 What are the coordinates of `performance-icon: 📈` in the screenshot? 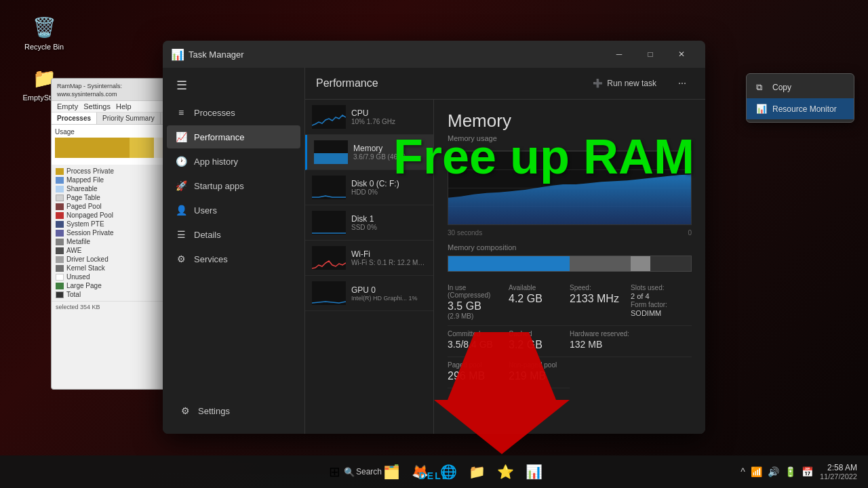 It's located at (181, 137).